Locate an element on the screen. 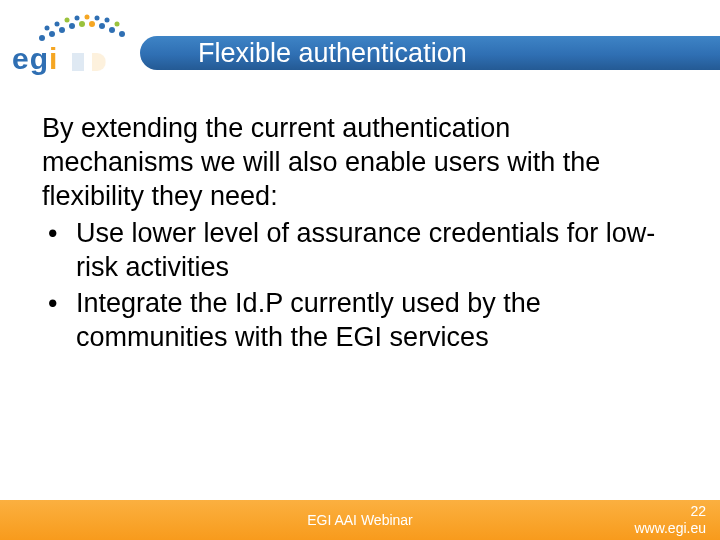 The height and width of the screenshot is (540, 720). logo-letter-g: g is located at coordinates (40, 58).